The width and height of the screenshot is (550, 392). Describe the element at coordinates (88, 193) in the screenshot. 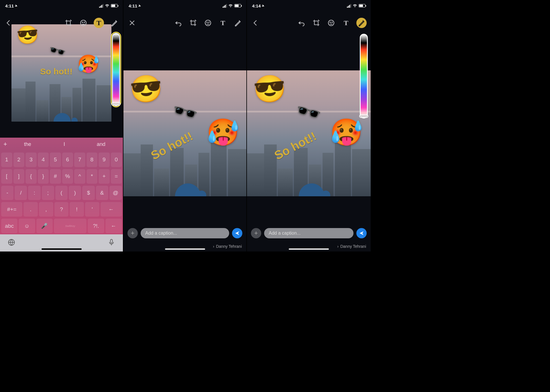

I see `key: $` at that location.